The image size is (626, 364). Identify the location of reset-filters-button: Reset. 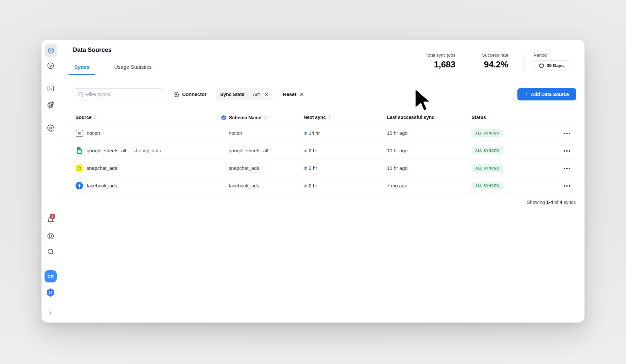
(293, 94).